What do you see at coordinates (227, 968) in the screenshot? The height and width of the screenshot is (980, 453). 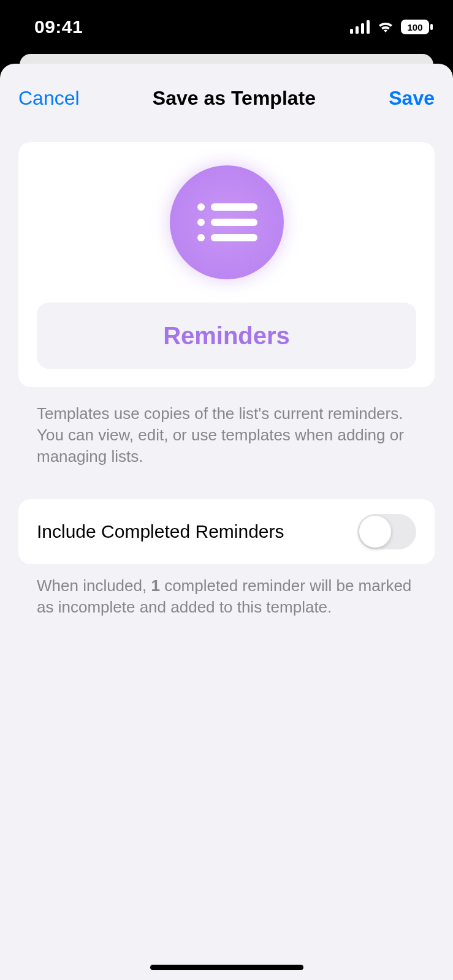 I see `home-indicator` at bounding box center [227, 968].